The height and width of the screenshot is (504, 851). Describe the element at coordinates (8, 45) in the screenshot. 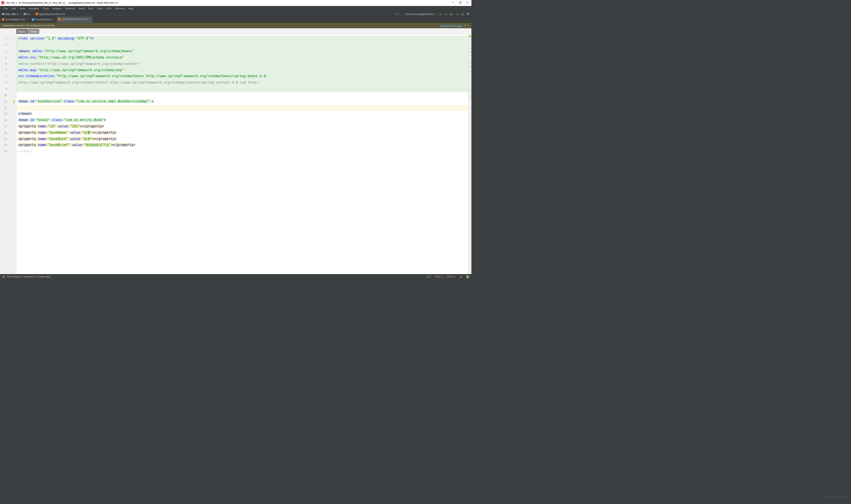

I see `line-number: 2` at that location.